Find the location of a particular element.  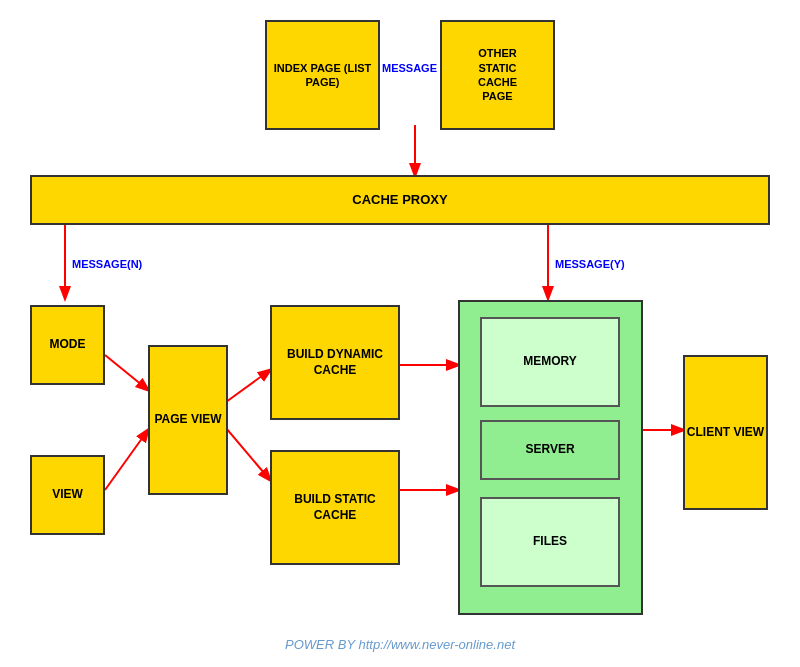

message-n-label: MESSAGE(N) is located at coordinates (107, 264).